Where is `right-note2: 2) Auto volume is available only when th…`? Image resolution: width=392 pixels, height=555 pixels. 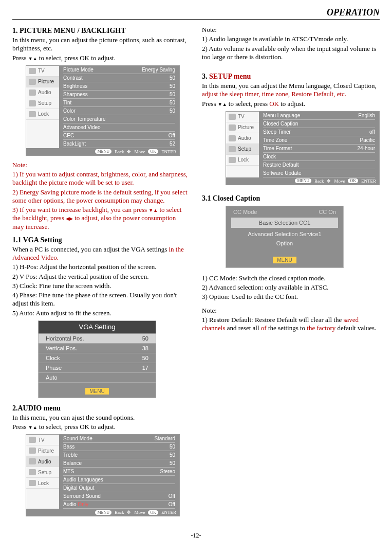 right-note2: 2) Auto volume is available only when th… is located at coordinates (291, 53).